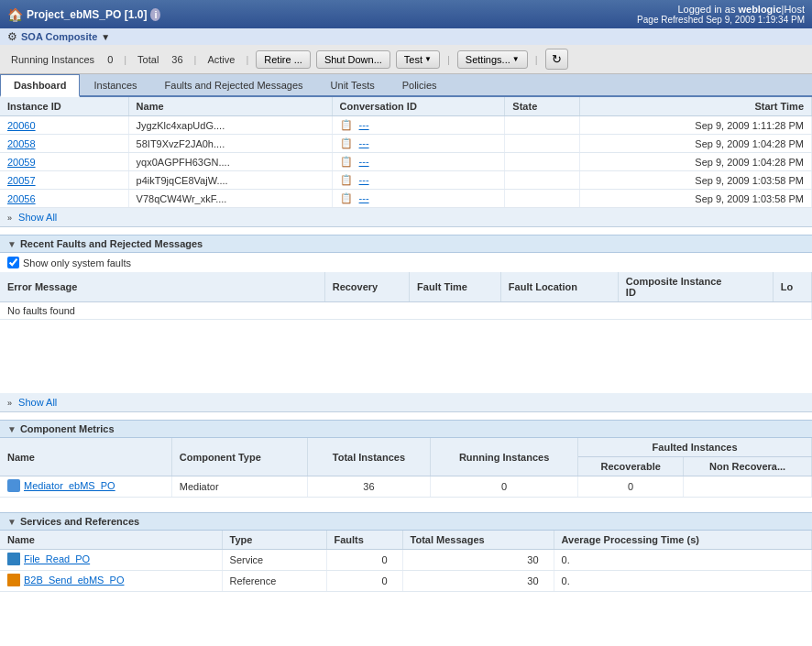 The width and height of the screenshot is (812, 646). What do you see at coordinates (156, 15) in the screenshot?
I see `info-icon: i` at bounding box center [156, 15].